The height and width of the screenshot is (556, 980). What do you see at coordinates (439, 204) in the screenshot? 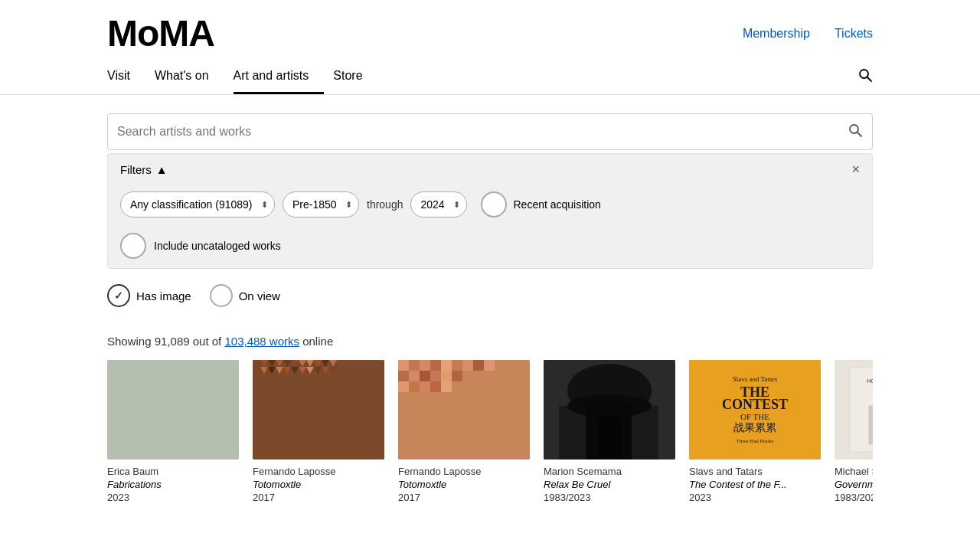
I see `date-to-select: 2024 2023 2022 2020 2010` at bounding box center [439, 204].